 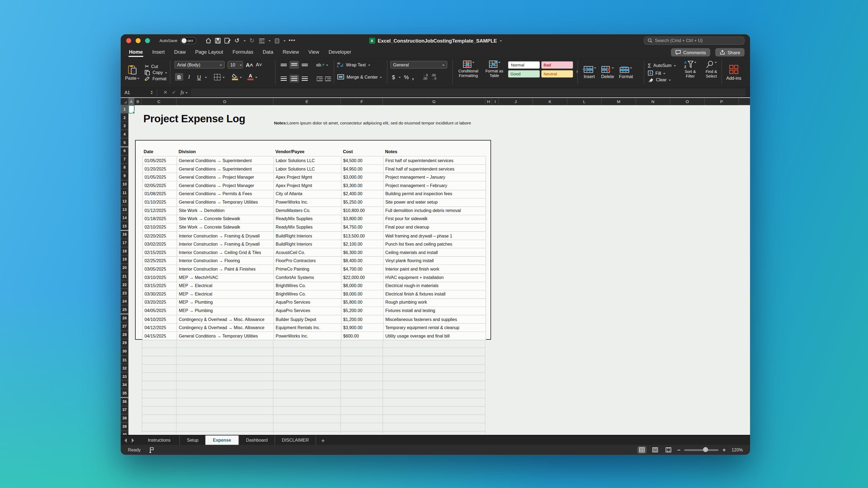 I want to click on table-cell: 01/20/2025, so click(x=160, y=169).